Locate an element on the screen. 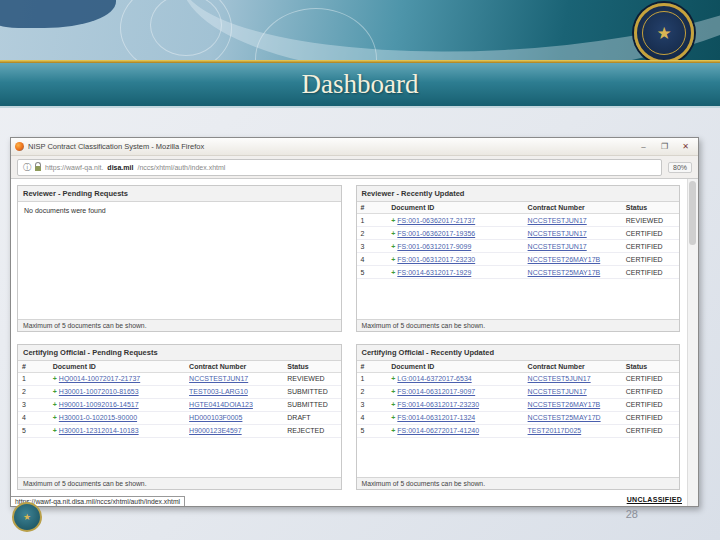 The height and width of the screenshot is (540, 720). zoom-level-indicator: 80% is located at coordinates (680, 168).